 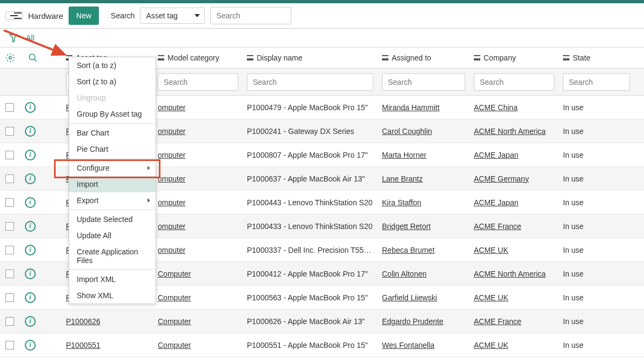 I want to click on menu-pie-chart: Pie Chart, so click(x=112, y=149).